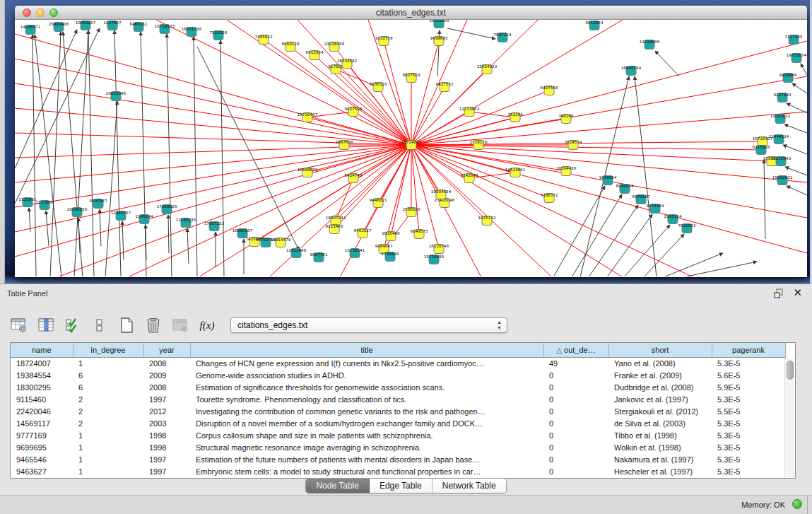 The height and width of the screenshot is (514, 812). Describe the element at coordinates (42, 363) in the screenshot. I see `table-cell: 18724007` at that location.